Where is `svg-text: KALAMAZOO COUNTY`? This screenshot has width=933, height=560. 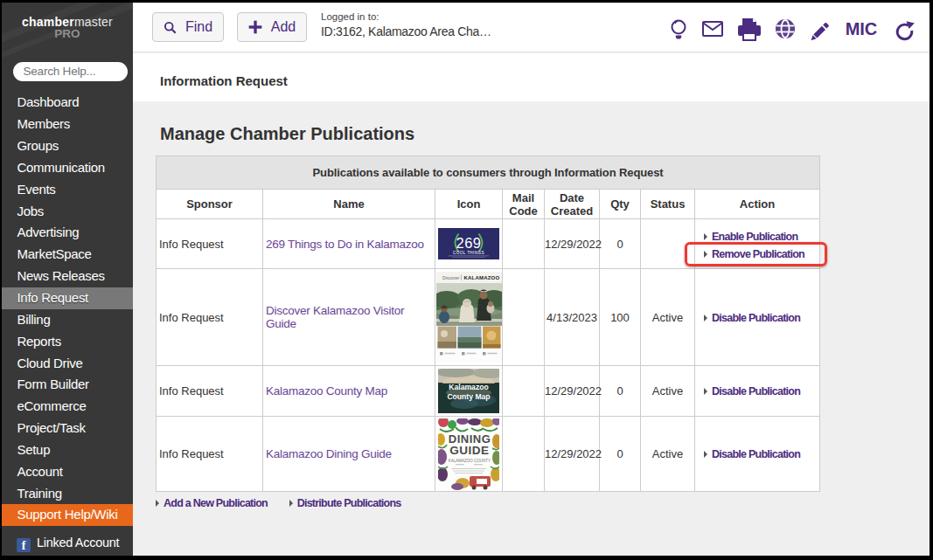 svg-text: KALAMAZOO COUNTY is located at coordinates (470, 461).